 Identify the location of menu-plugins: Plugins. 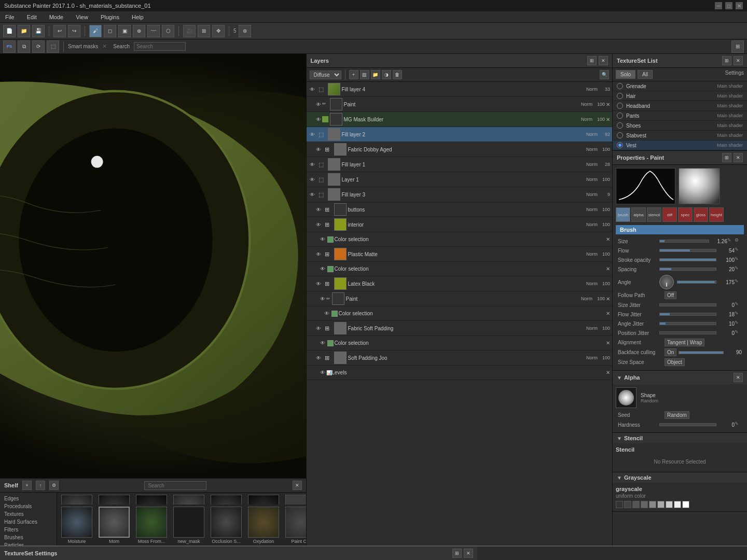
(110, 17).